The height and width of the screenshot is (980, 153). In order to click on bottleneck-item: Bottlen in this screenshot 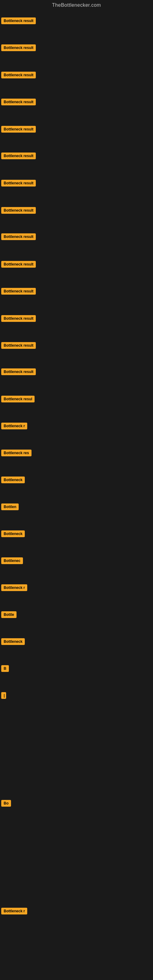, I will do `click(10, 508)`.